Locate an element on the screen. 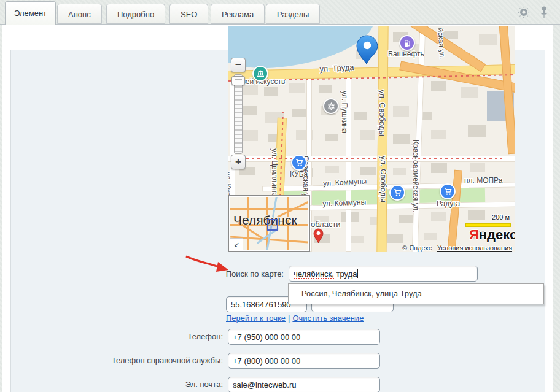  tab-razdely: Разделы is located at coordinates (293, 13).